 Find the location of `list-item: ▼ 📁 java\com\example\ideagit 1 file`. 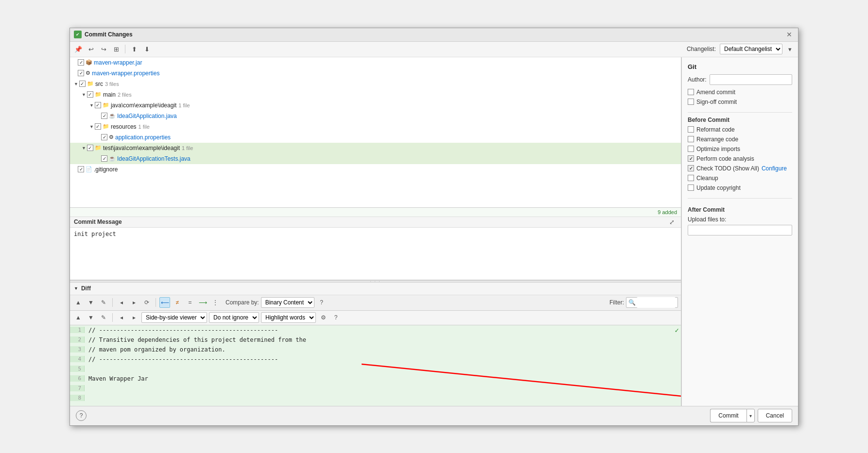

list-item: ▼ 📁 java\com\example\ideagit 1 file is located at coordinates (375, 105).